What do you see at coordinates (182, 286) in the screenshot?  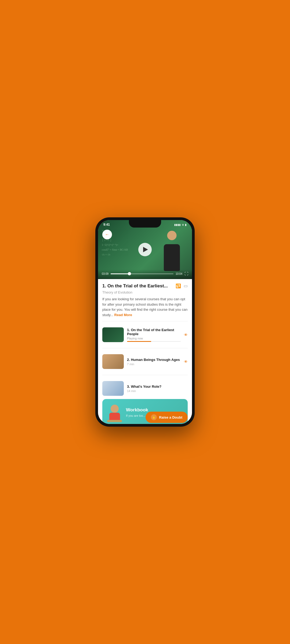 I see `title-actions: 🔁 ▭` at bounding box center [182, 286].